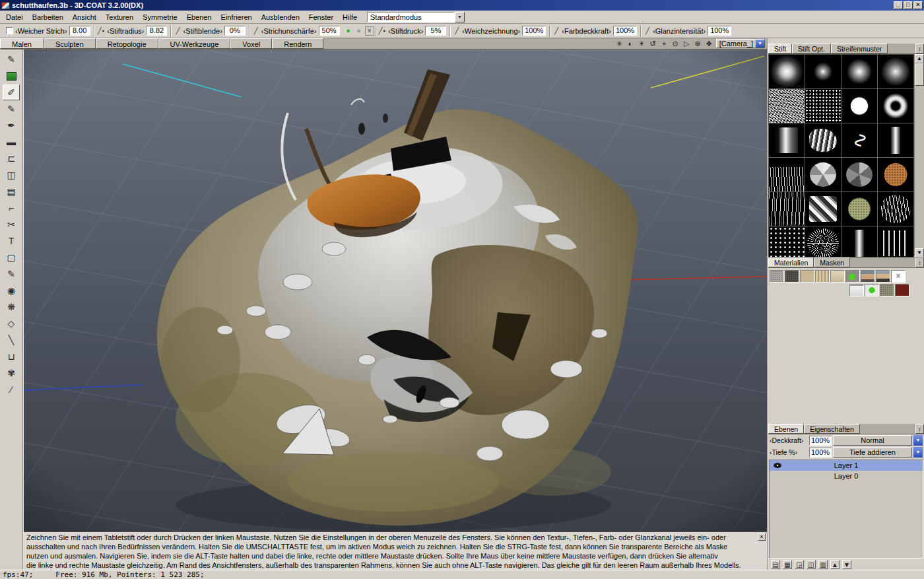 This screenshot has height=579, width=924. What do you see at coordinates (235, 30) in the screenshot?
I see `param-value: 0%` at bounding box center [235, 30].